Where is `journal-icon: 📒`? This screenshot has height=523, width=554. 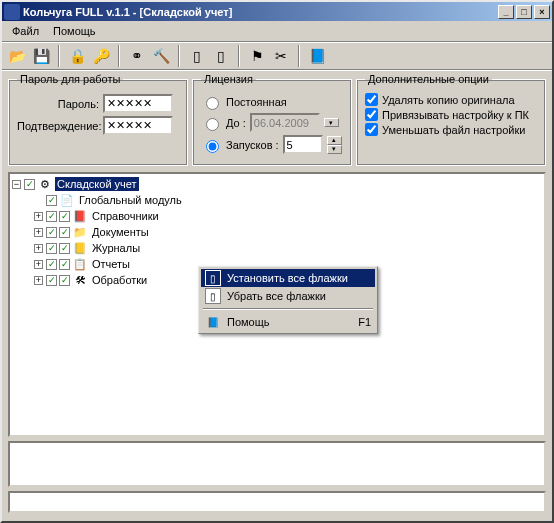
journal-icon: 📒 is located at coordinates (80, 248).